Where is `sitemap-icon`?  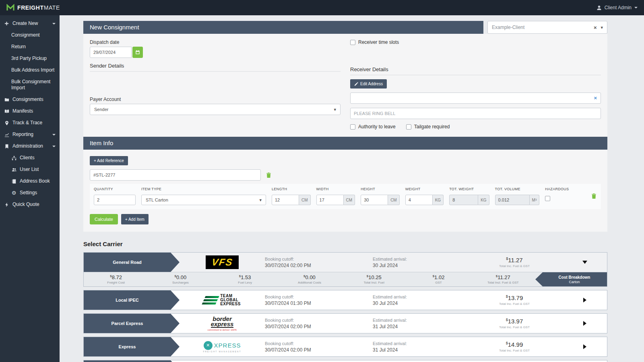
sitemap-icon is located at coordinates (14, 158).